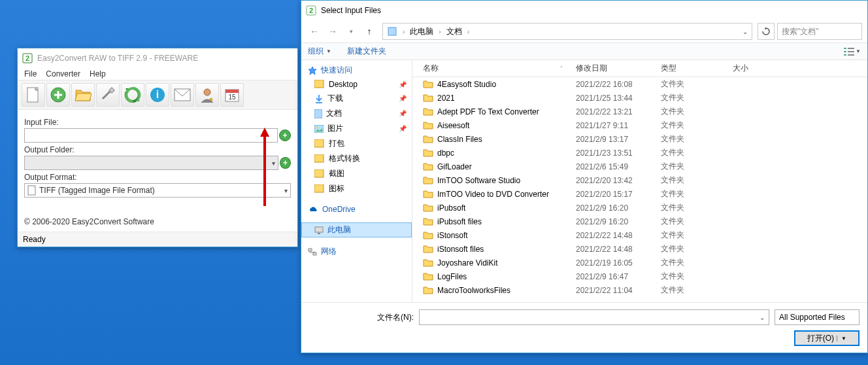 This screenshot has width=868, height=365. I want to click on add-button, so click(58, 95).